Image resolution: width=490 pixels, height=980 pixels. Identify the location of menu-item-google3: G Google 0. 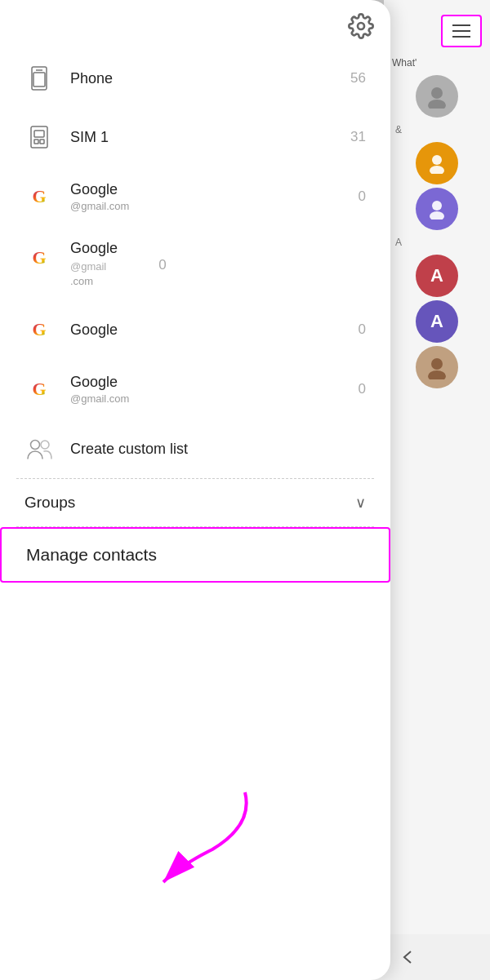
(195, 330).